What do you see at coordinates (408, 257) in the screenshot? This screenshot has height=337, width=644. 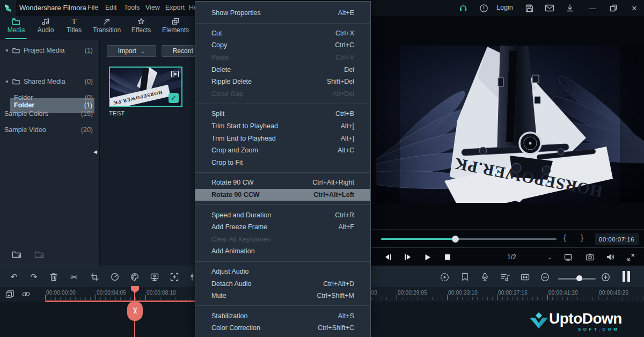 I see `next-frame-button` at bounding box center [408, 257].